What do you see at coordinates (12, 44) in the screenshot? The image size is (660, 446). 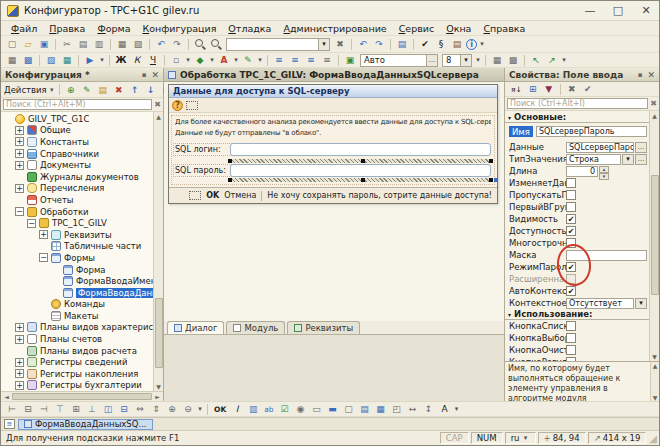 I see `new-file-icon: ▢` at bounding box center [12, 44].